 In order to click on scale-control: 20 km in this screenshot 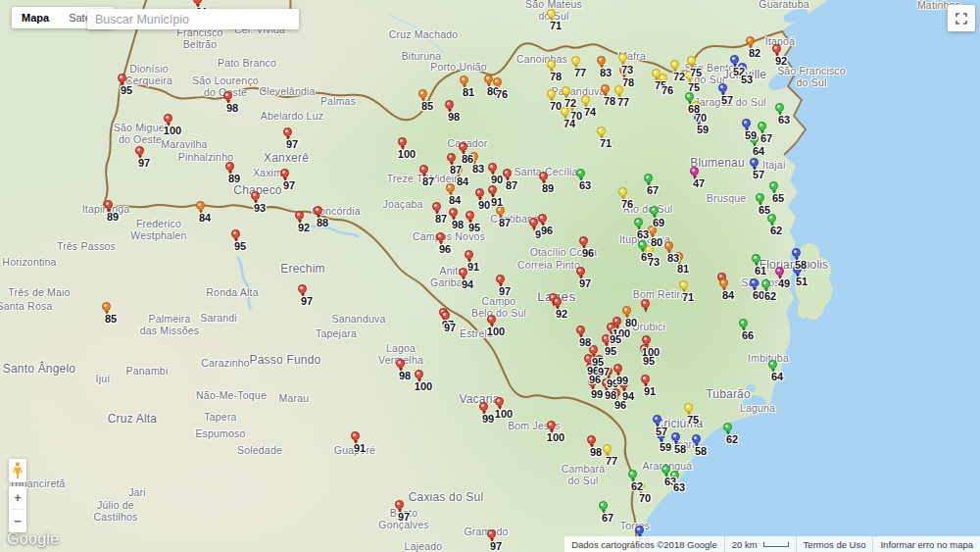, I will do `click(760, 544)`.